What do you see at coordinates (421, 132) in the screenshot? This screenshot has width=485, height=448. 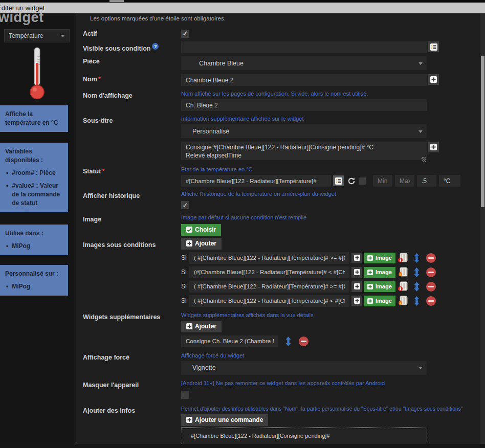 I see `chevron-down-icon` at bounding box center [421, 132].